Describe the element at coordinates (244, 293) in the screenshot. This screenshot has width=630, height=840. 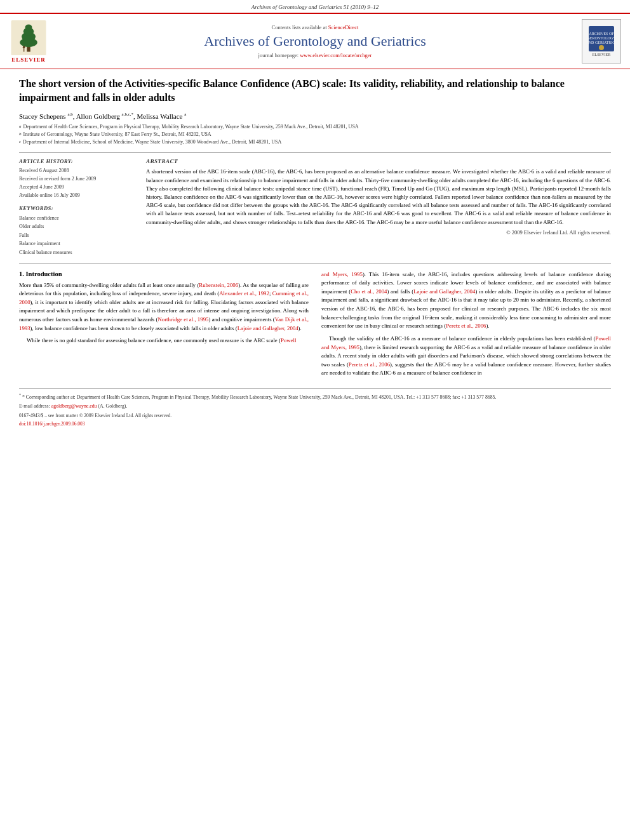
I see `ref-alexander: Alexander et al., 1992` at that location.